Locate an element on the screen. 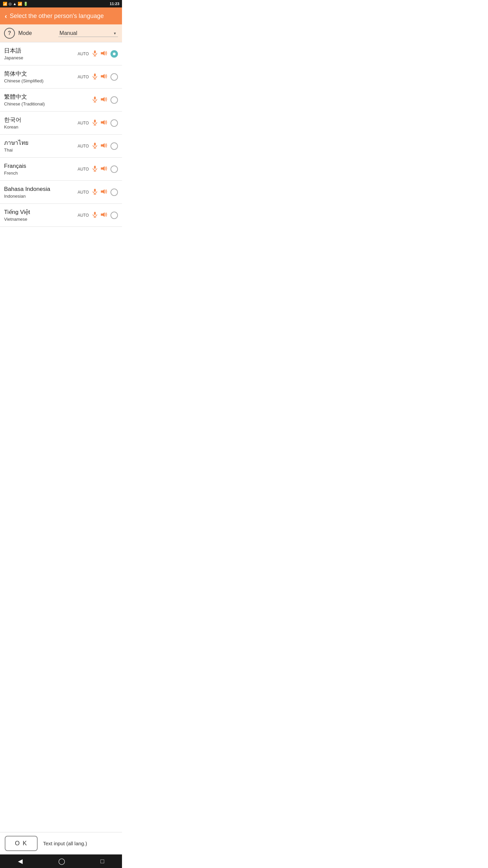 The height and width of the screenshot is (868, 488). language-item: 日本語 Japanese AUTO is located at coordinates (61, 54).